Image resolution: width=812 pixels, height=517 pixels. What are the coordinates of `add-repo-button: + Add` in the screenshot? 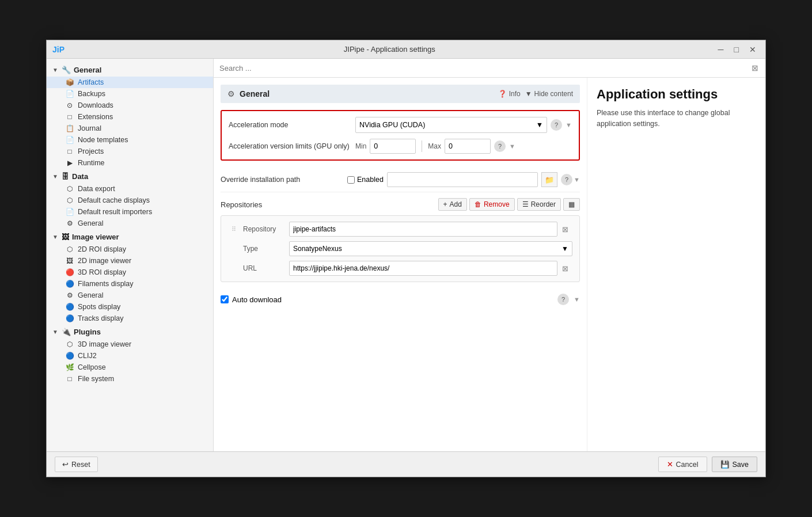 It's located at (453, 204).